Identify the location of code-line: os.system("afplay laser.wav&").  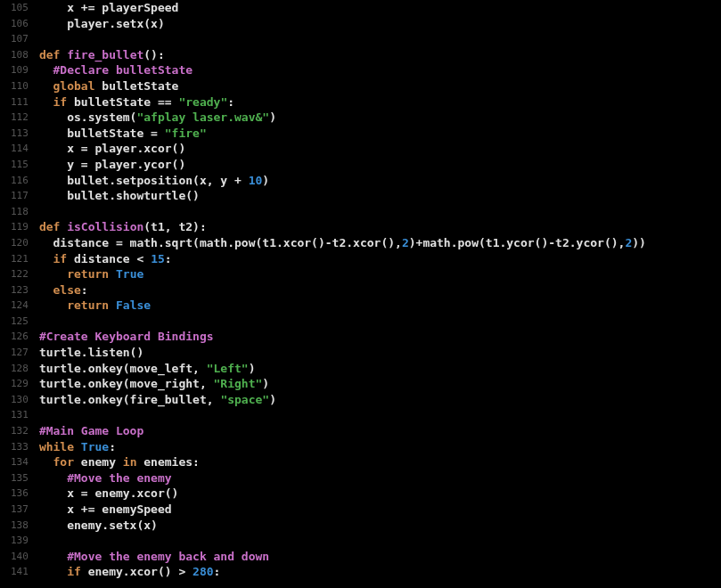
(380, 118).